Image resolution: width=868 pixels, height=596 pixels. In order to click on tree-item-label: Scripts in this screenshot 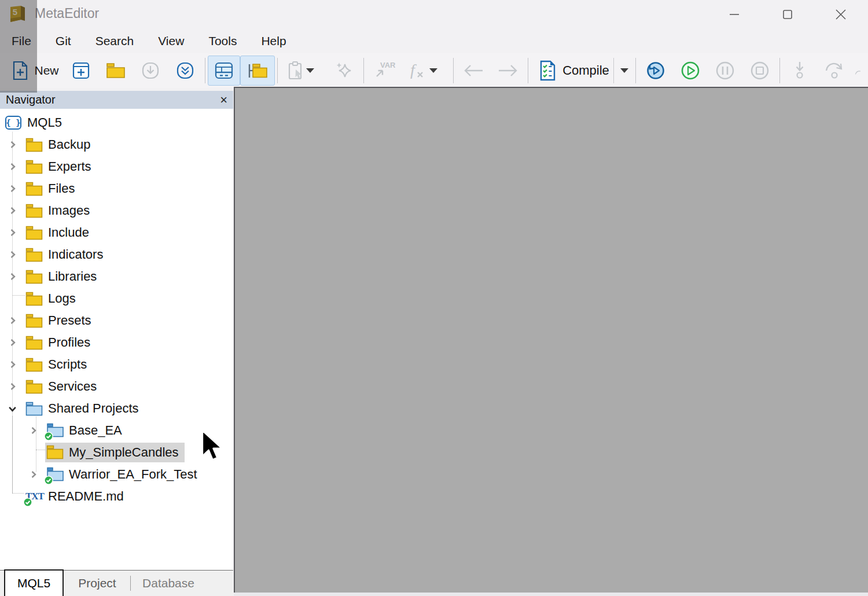, I will do `click(67, 365)`.